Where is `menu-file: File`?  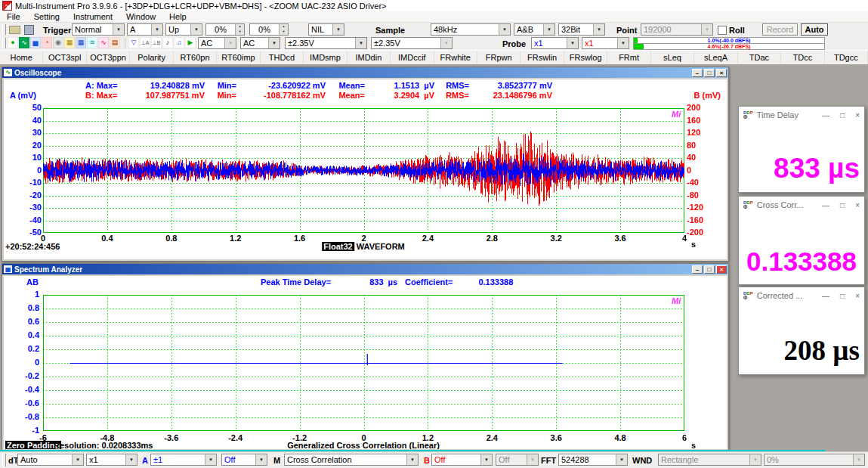 menu-file: File is located at coordinates (14, 17).